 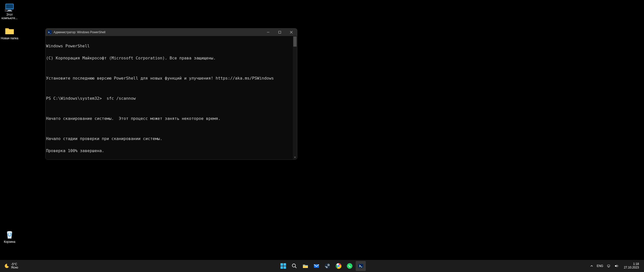 I want to click on terminal-line: Начало стадии проверки при сканировании …, so click(x=171, y=139).